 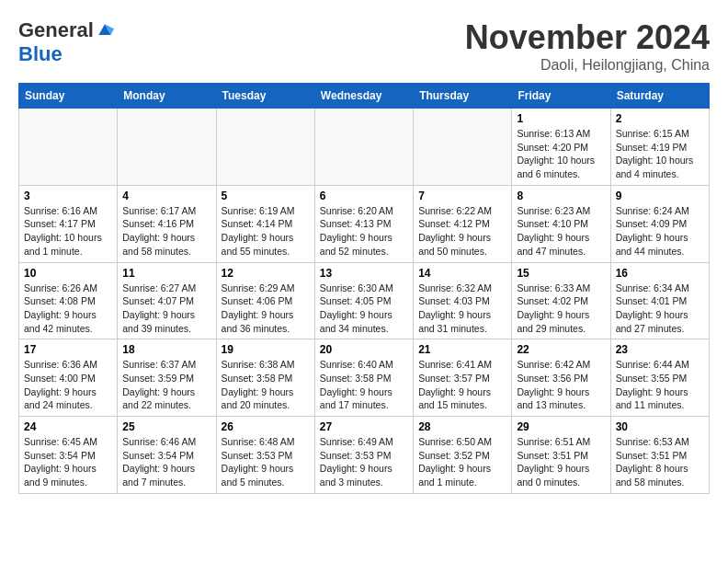 What do you see at coordinates (166, 462) in the screenshot?
I see `day-info: Sunrise: 6:46 AM Sunset: 3:54 PM Dayligh…` at bounding box center [166, 462].